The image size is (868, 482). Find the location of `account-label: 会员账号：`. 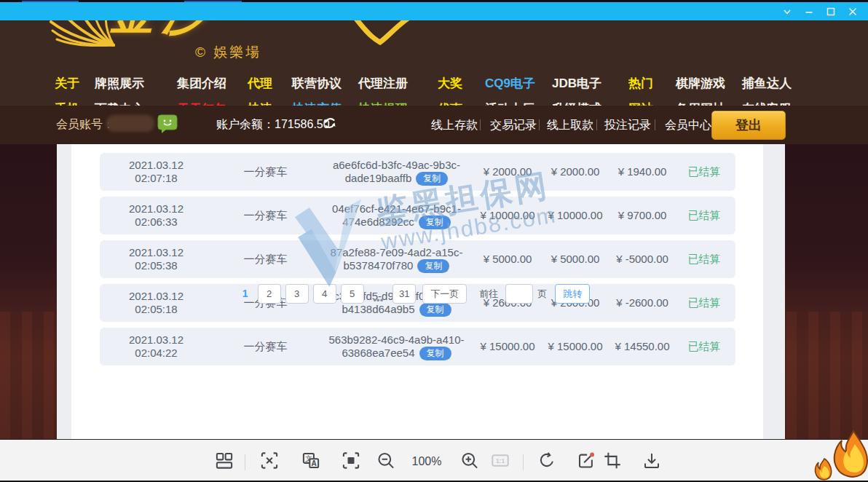

account-label: 会员账号： is located at coordinates (85, 125).